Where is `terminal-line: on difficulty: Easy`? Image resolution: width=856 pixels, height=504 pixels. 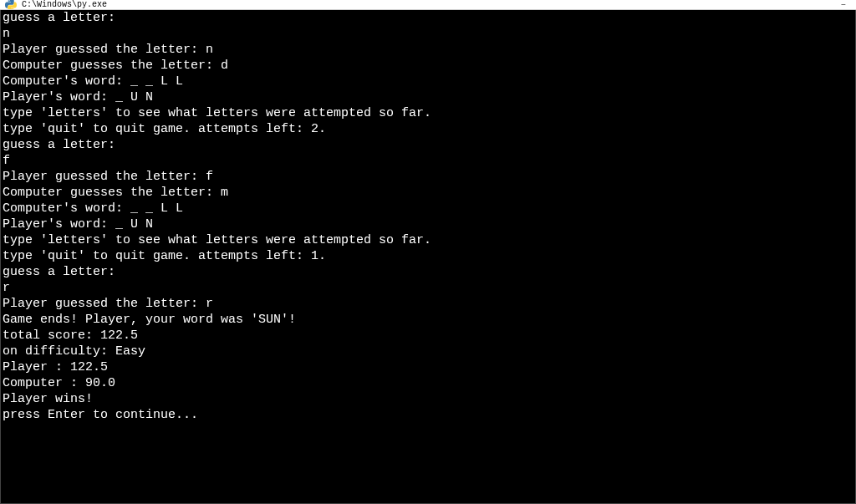
terminal-line: on difficulty: Easy is located at coordinates (428, 351).